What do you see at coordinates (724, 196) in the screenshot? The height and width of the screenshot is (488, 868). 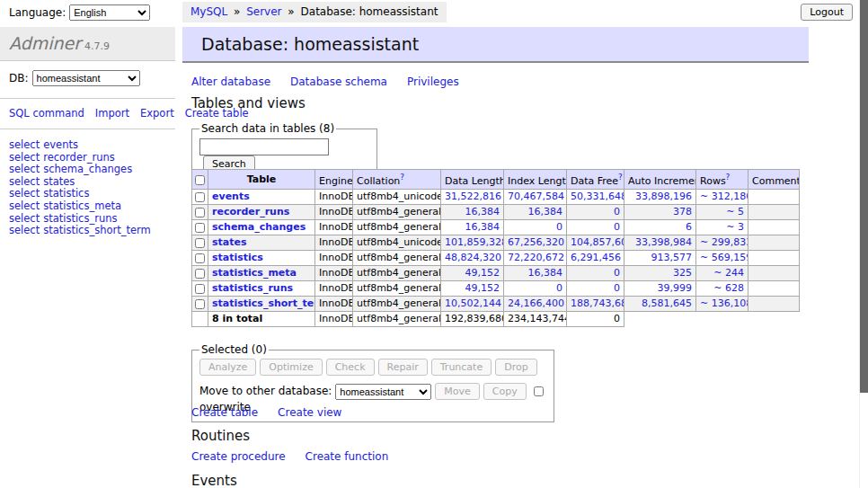 I see `rows-estimate-link: ~ 312,180` at bounding box center [724, 196].